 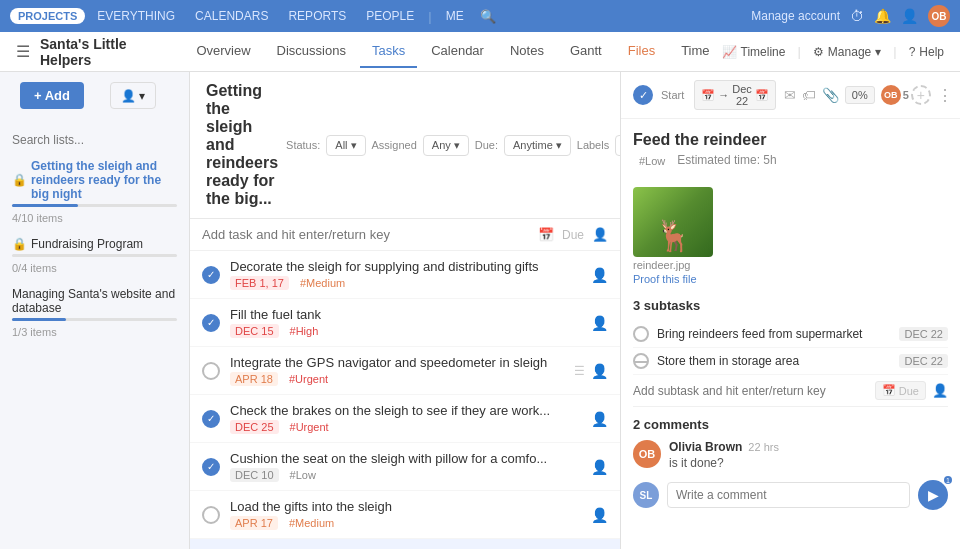 I want to click on nav-time: Time, so click(x=695, y=52).